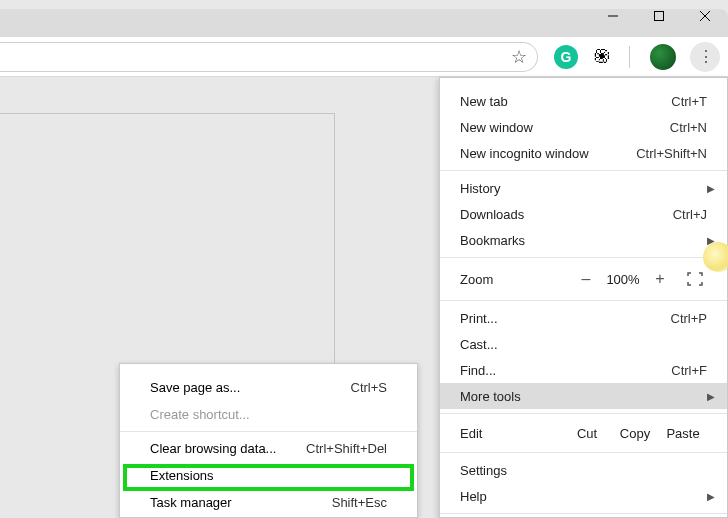 Image resolution: width=728 pixels, height=518 pixels. What do you see at coordinates (695, 279) in the screenshot?
I see `fullscreen-button` at bounding box center [695, 279].